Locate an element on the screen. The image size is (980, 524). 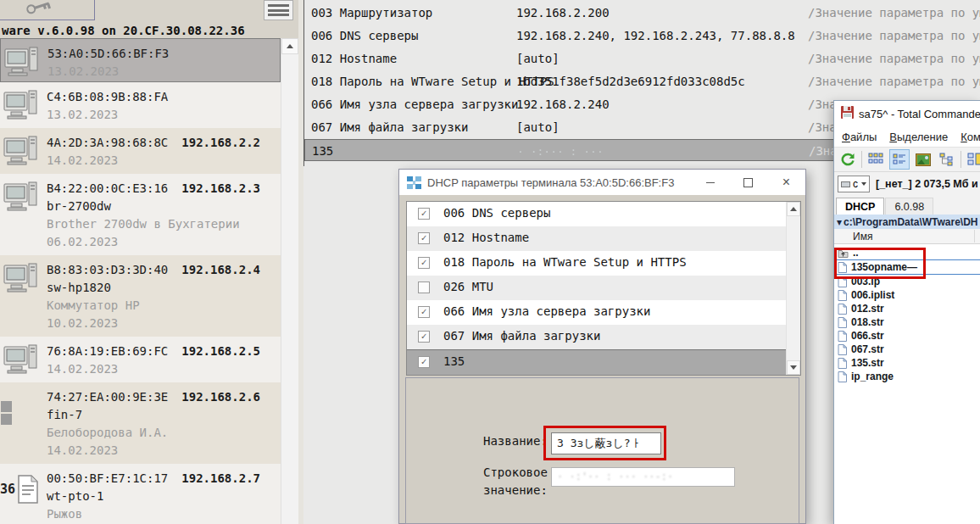
tab-dhcp: DHCP is located at coordinates (860, 206).